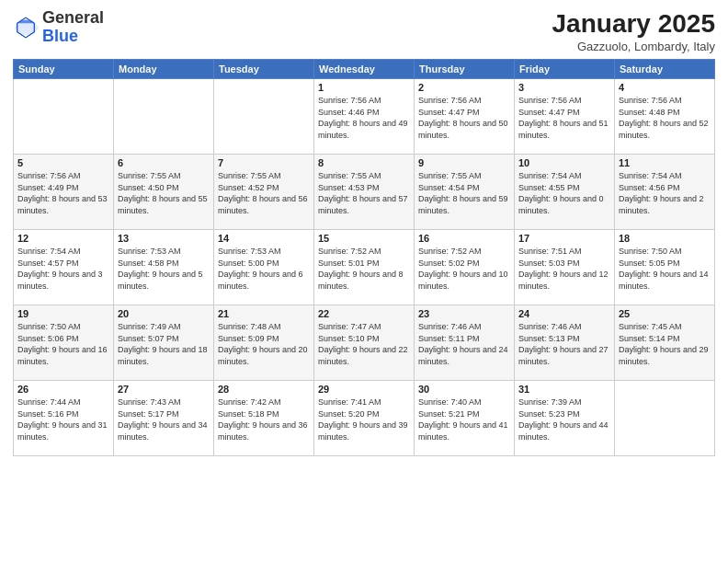 The width and height of the screenshot is (728, 563). What do you see at coordinates (634, 46) in the screenshot?
I see `location: Gazzuolo, Lombardy, Italy` at bounding box center [634, 46].